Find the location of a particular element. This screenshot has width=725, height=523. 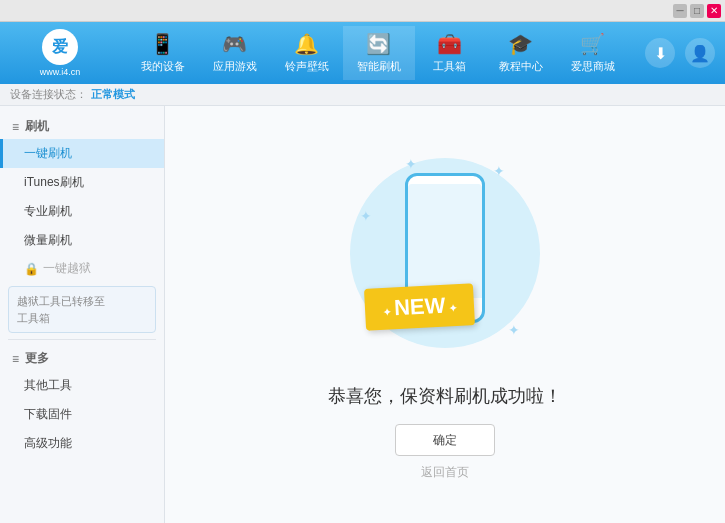

sparkle-2: ✦ is located at coordinates (499, 171).